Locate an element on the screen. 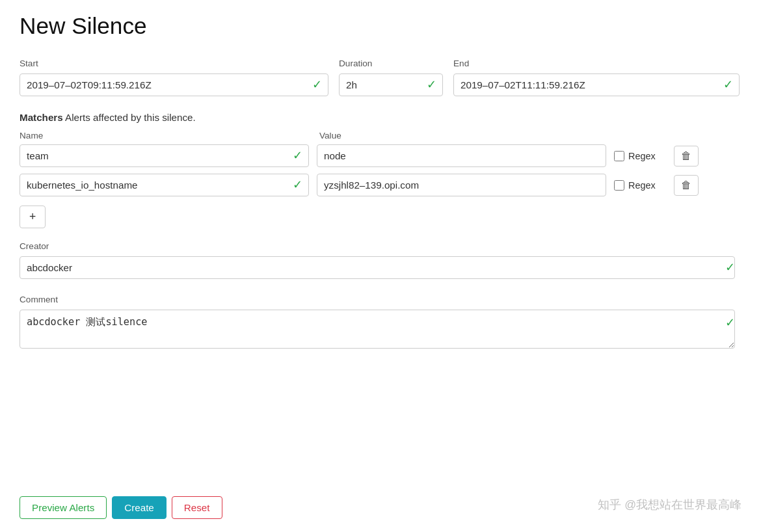 This screenshot has width=761, height=532. delete-matcher-button-1: 🗑 is located at coordinates (686, 156).